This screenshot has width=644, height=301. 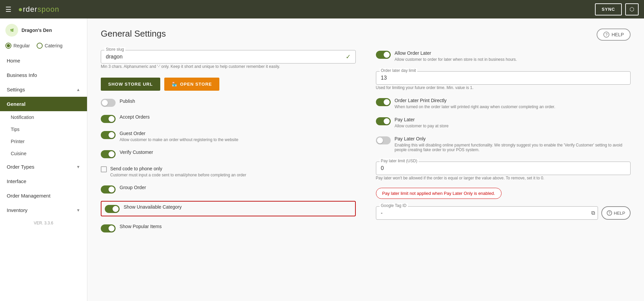 What do you see at coordinates (456, 56) in the screenshot?
I see `allow-order-later-label-wrap: Allow Order Later Allow customer to orde…` at bounding box center [456, 56].